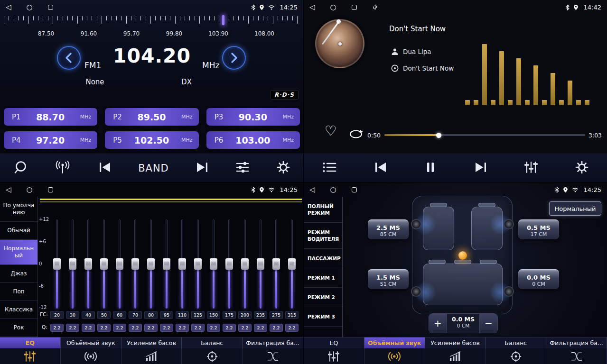 The width and height of the screenshot is (607, 364). I want to click on stage-mode-item: РЕЖИМ 3, so click(323, 317).